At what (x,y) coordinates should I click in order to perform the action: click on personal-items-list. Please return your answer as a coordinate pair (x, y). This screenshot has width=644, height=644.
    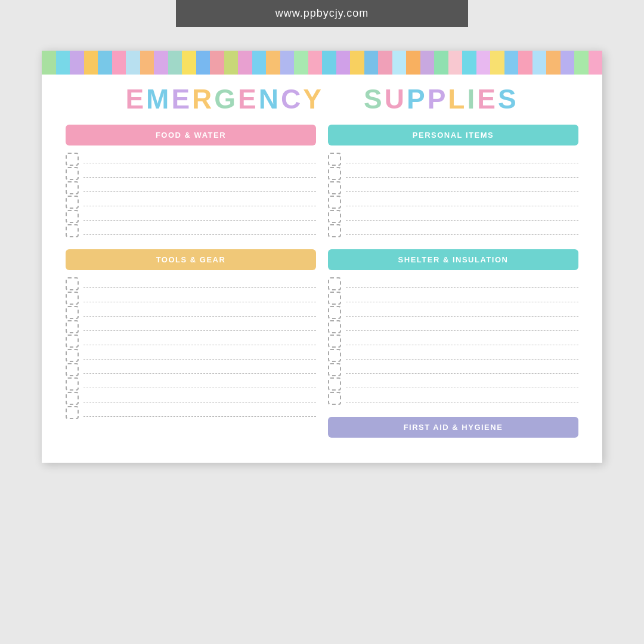
    Looking at the image, I should click on (453, 195).